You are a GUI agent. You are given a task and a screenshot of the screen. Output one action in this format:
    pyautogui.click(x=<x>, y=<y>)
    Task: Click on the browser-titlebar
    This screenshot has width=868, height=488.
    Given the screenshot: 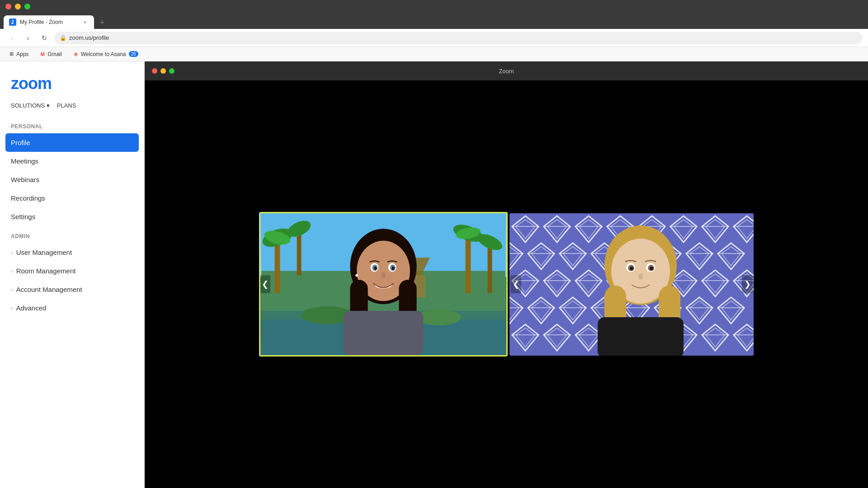 What is the action you would take?
    pyautogui.click(x=434, y=6)
    